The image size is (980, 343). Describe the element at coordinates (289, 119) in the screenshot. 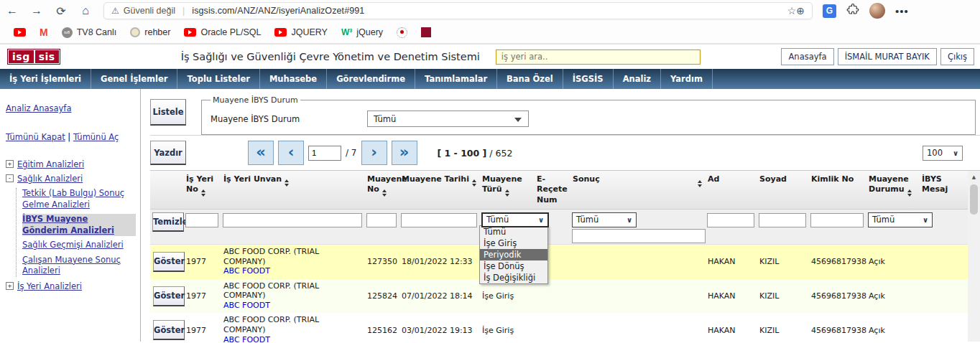

I see `ibys-durum-label: Muayene İBYS Durum` at that location.